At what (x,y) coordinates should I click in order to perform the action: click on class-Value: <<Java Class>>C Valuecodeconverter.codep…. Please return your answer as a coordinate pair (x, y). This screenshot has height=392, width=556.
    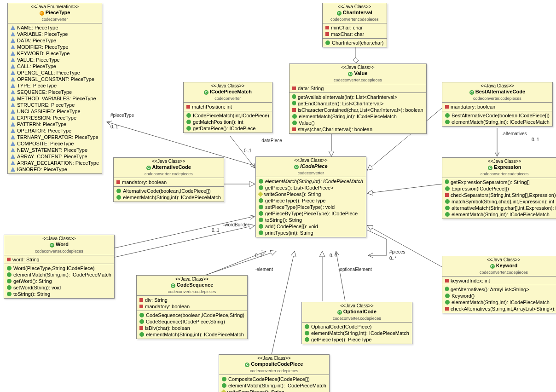
    Looking at the image, I should click on (358, 98).